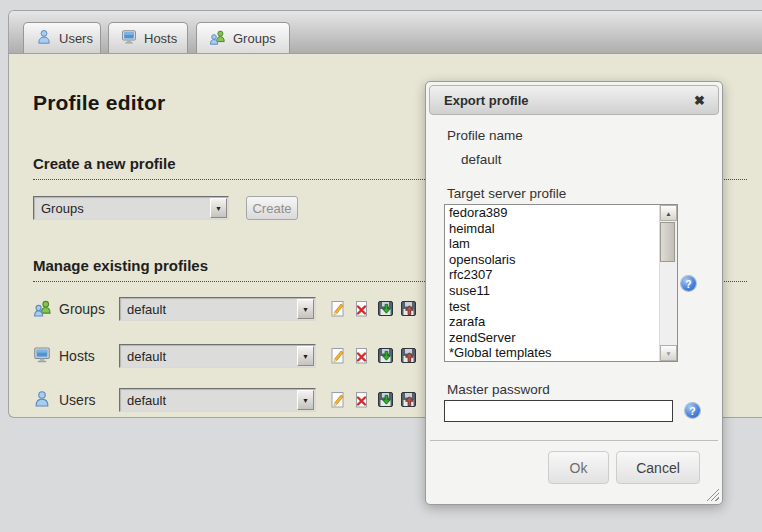 Image resolution: width=762 pixels, height=532 pixels. What do you see at coordinates (243, 38) in the screenshot?
I see `tab-groups: Groups` at bounding box center [243, 38].